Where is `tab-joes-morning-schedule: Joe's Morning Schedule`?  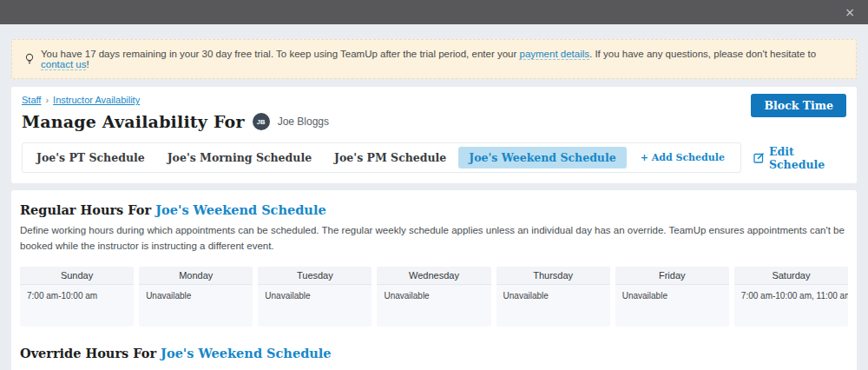 tab-joes-morning-schedule: Joe's Morning Schedule is located at coordinates (240, 158).